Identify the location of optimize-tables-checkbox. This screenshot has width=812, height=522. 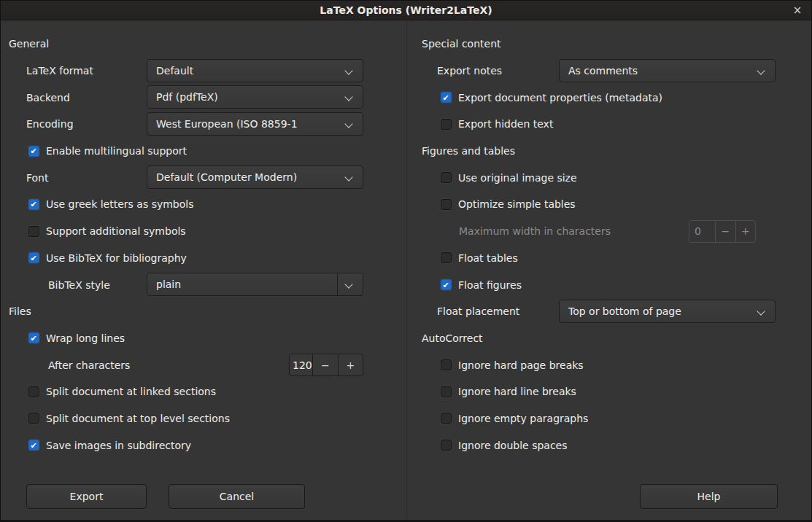
(446, 204).